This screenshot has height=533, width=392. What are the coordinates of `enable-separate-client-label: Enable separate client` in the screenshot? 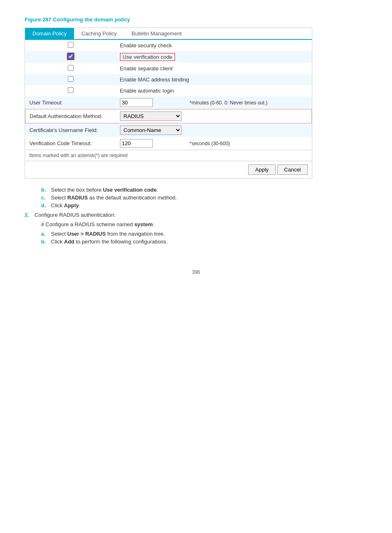 It's located at (214, 68).